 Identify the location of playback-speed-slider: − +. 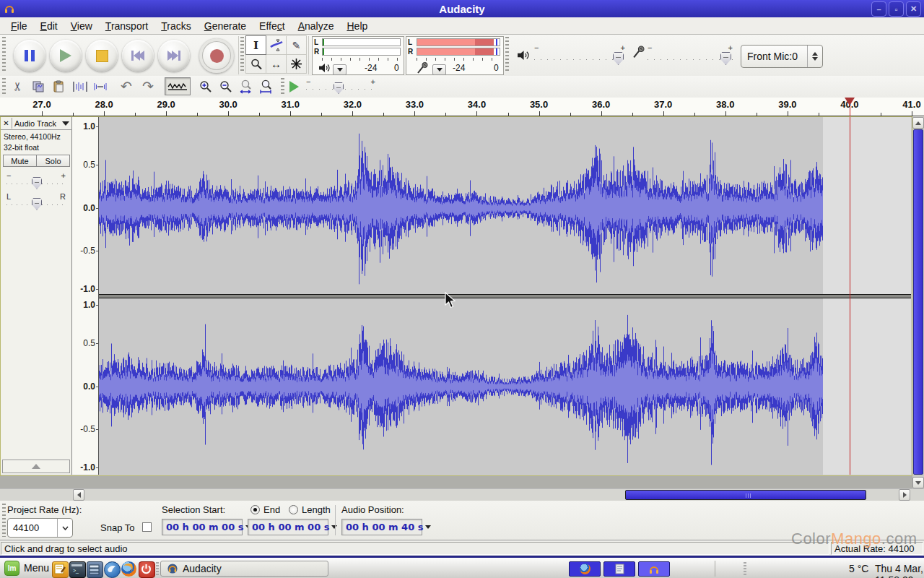
(341, 87).